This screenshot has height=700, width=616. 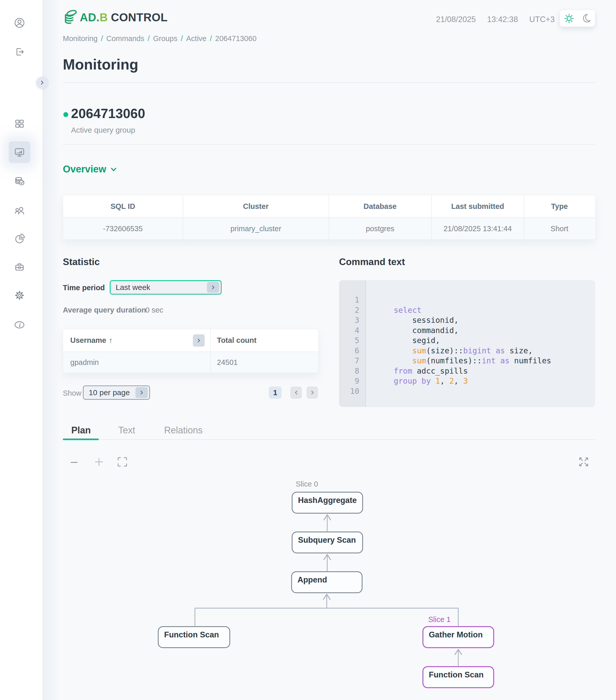 What do you see at coordinates (125, 38) in the screenshot?
I see `breadcrumb-commands: Commands` at bounding box center [125, 38].